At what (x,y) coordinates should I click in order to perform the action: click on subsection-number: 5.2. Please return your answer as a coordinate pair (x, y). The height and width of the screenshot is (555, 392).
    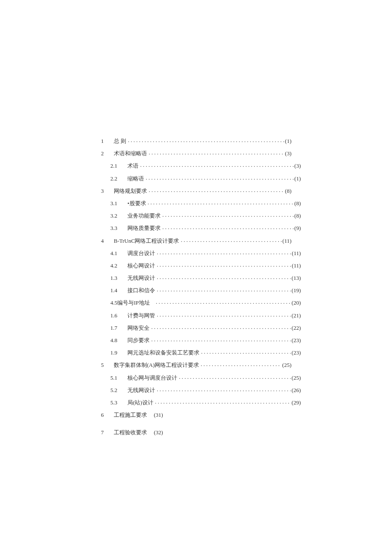
    Looking at the image, I should click on (119, 390).